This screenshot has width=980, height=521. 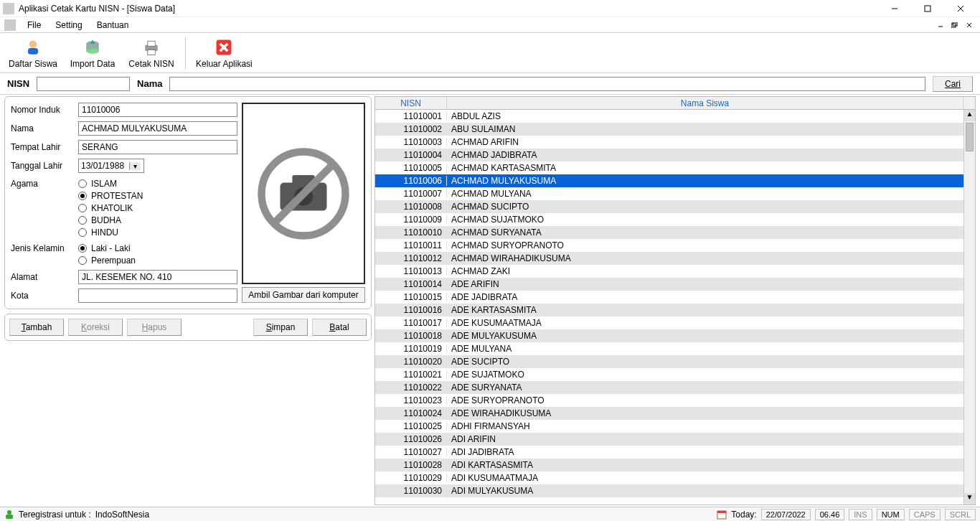 What do you see at coordinates (93, 53) in the screenshot?
I see `toolbar-import-data: Import Data` at bounding box center [93, 53].